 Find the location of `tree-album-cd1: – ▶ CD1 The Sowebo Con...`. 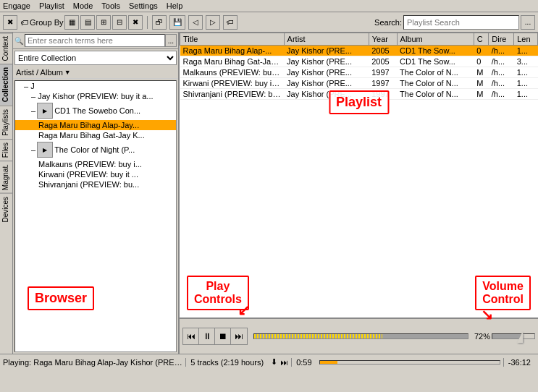

tree-album-cd1: – ▶ CD1 The Sowebo Con... is located at coordinates (96, 111).